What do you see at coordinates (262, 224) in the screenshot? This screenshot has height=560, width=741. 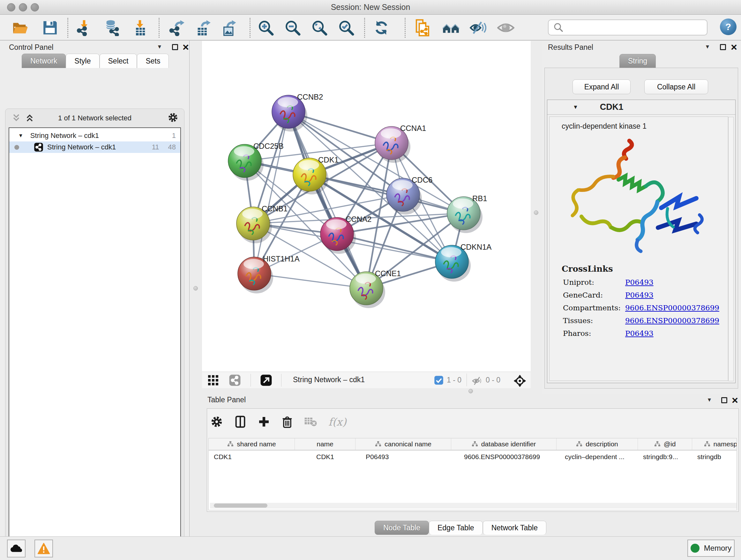 I see `network-node-ccnb1: CCNB1` at bounding box center [262, 224].